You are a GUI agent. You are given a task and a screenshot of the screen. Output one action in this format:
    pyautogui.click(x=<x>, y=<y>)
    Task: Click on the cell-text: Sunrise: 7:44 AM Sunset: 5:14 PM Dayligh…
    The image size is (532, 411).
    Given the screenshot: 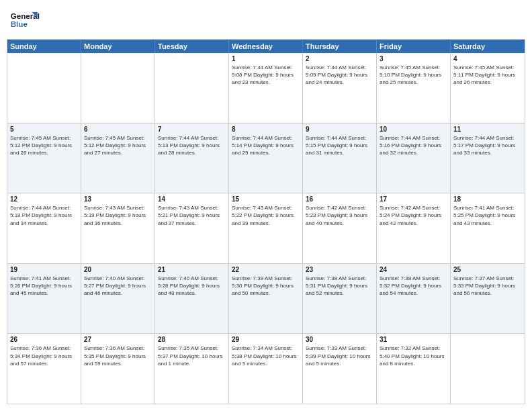 What is the action you would take?
    pyautogui.click(x=266, y=146)
    